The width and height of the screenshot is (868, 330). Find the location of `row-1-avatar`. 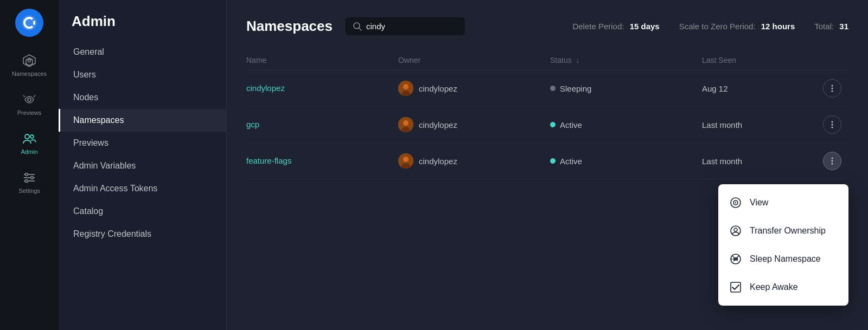

row-1-avatar is located at coordinates (406, 88).